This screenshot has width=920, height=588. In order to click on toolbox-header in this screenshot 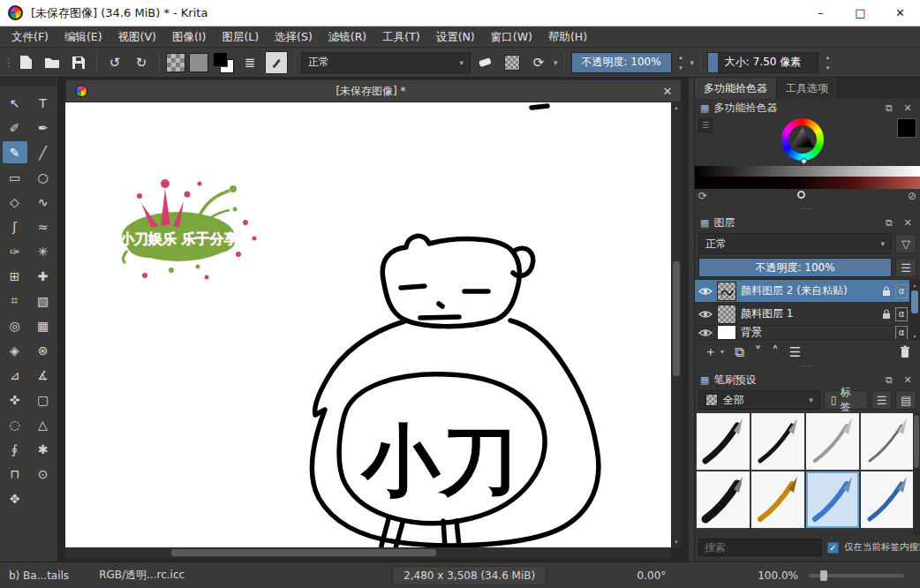, I will do `click(28, 82)`.